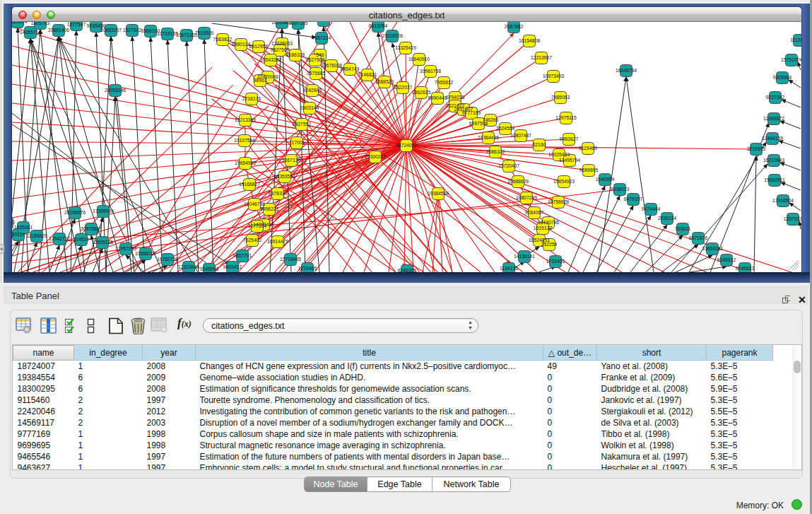  I want to click on svg-text: 14055714, so click(30, 33).